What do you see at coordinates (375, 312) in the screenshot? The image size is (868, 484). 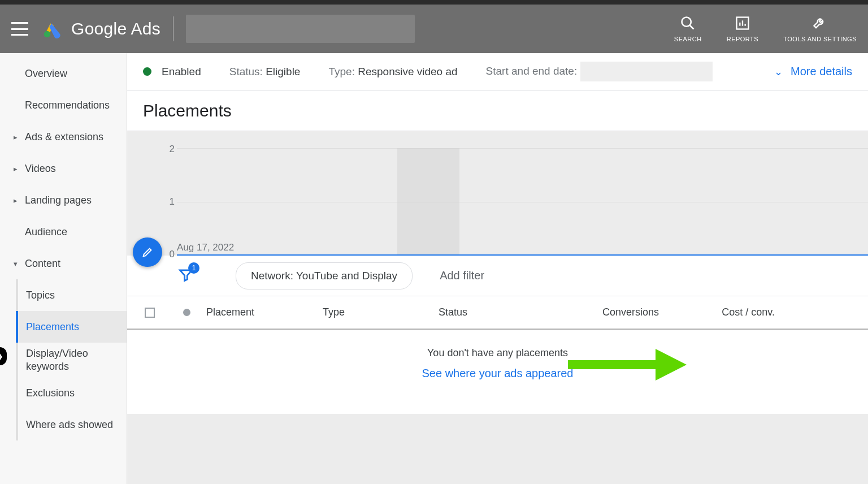 I see `col-type: Type` at bounding box center [375, 312].